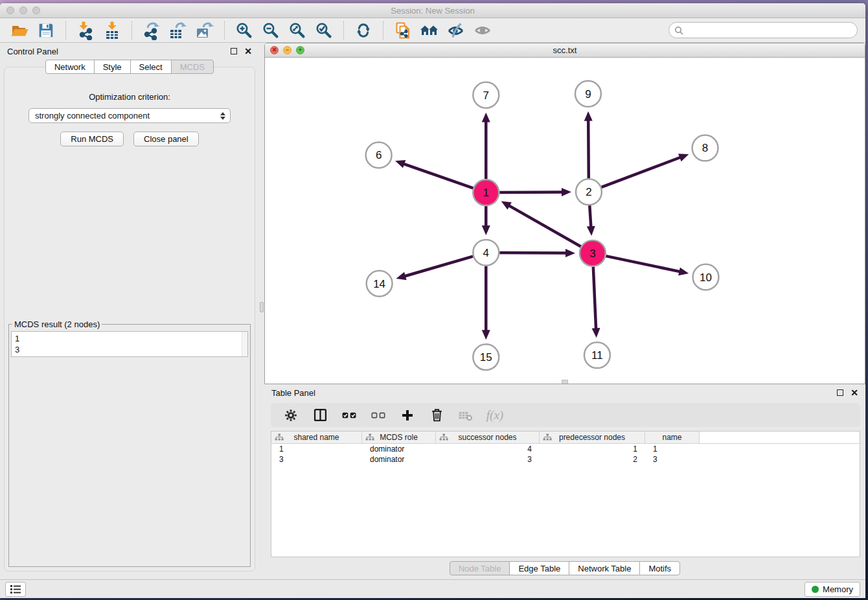  What do you see at coordinates (19, 30) in the screenshot?
I see `open-file-button` at bounding box center [19, 30].